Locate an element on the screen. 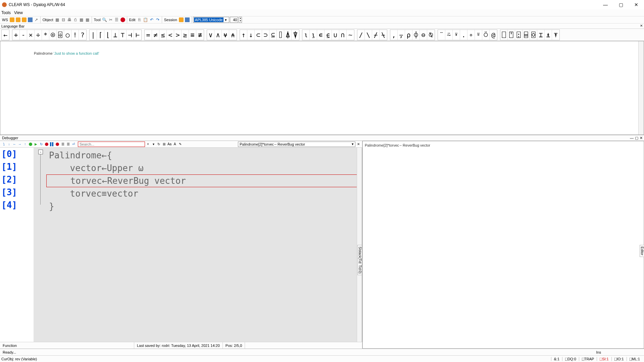  menu-tools: Tools is located at coordinates (6, 13).